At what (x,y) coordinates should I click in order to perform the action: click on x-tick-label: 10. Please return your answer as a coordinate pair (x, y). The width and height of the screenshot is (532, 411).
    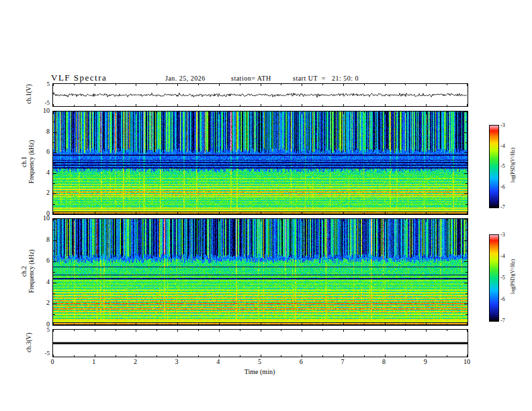
    Looking at the image, I should click on (467, 362).